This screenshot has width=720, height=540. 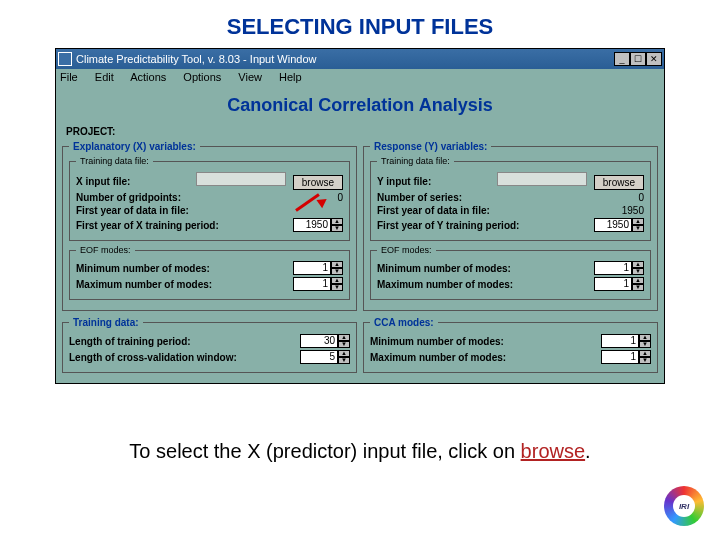 What do you see at coordinates (404, 182) in the screenshot?
I see `y-input-label: Y input file:` at bounding box center [404, 182].